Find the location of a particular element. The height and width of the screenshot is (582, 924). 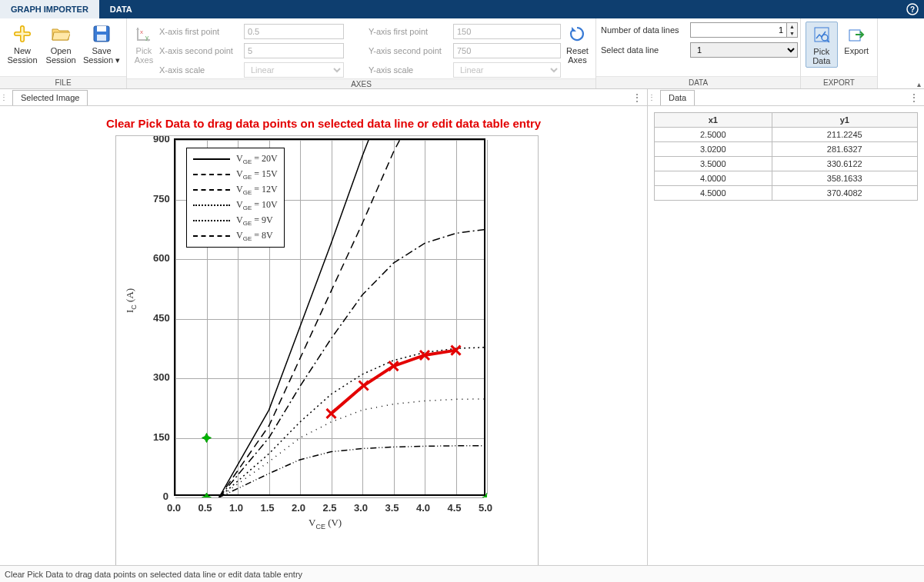

table-header: x1 is located at coordinates (714, 120).